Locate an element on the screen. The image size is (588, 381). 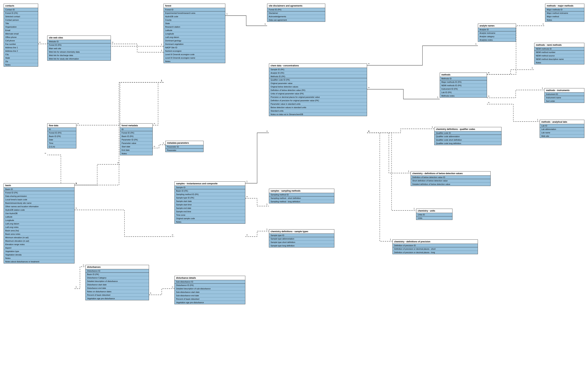
column: Q (L/s) is located at coordinates (62, 147).